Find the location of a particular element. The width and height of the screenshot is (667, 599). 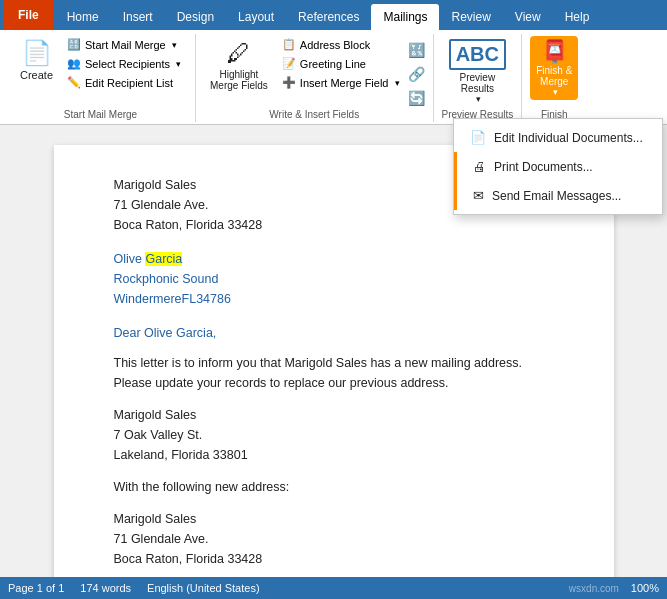

update-labels-icon: 🔄 is located at coordinates (416, 98).